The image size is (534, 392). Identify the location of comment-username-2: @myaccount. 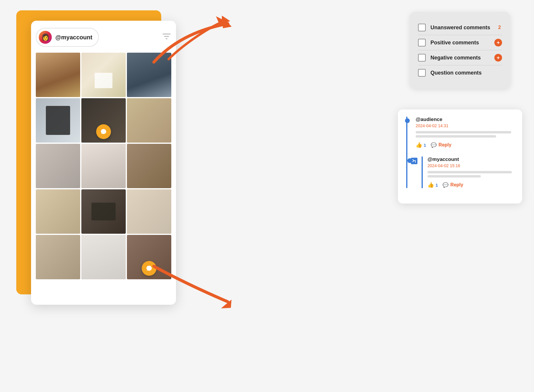
(472, 159).